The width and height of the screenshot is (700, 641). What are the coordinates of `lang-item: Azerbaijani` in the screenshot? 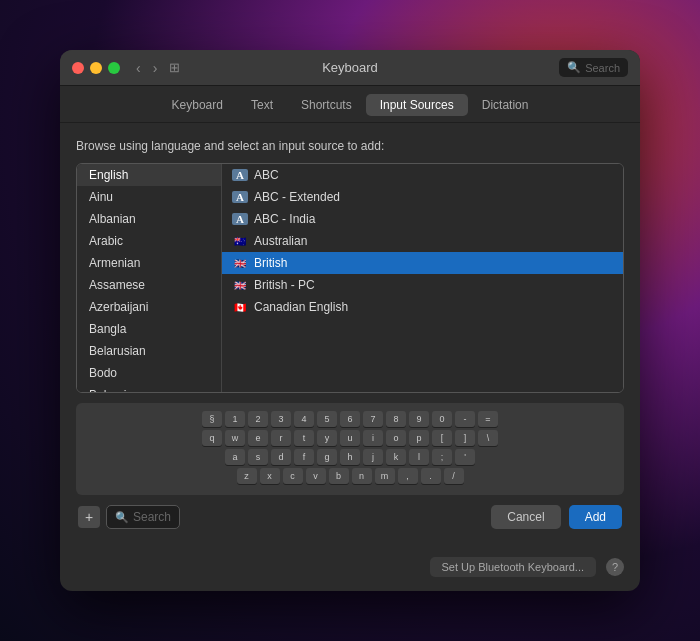 It's located at (149, 307).